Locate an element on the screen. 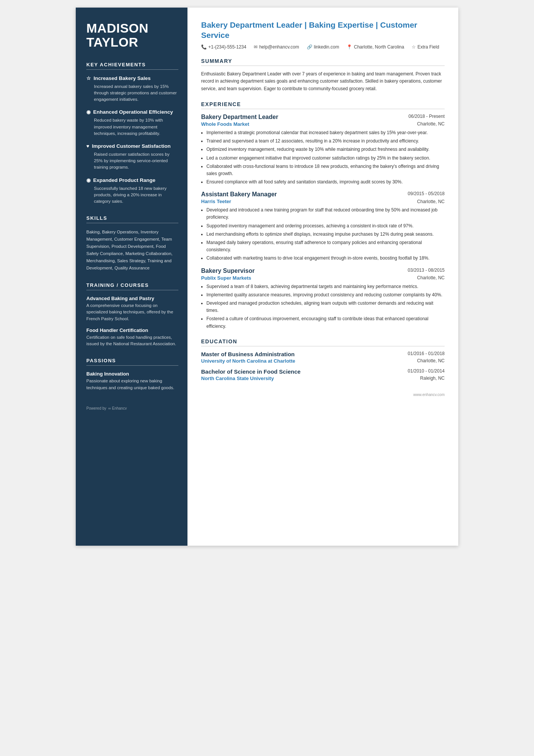 Image resolution: width=534 pixels, height=756 pixels. education-entry: Bachelor of Science in Food Science 01/2… is located at coordinates (323, 375).